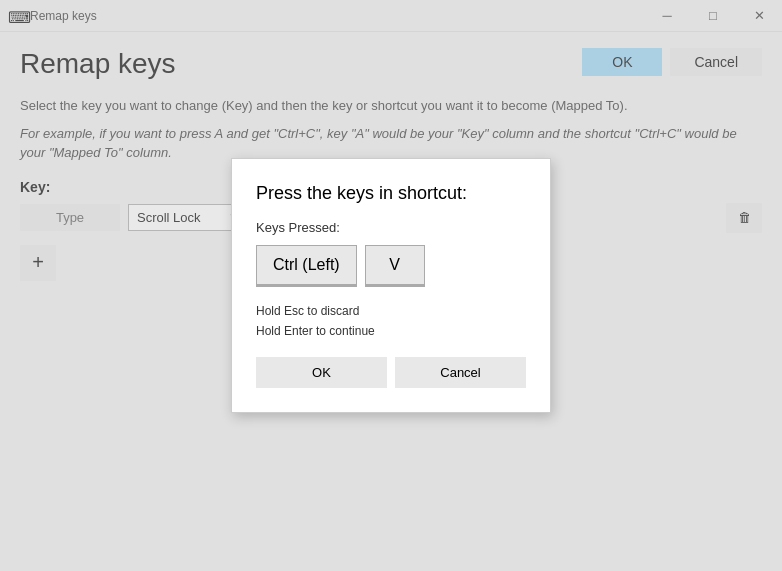  I want to click on dialog-title: Press the keys in shortcut:, so click(391, 194).